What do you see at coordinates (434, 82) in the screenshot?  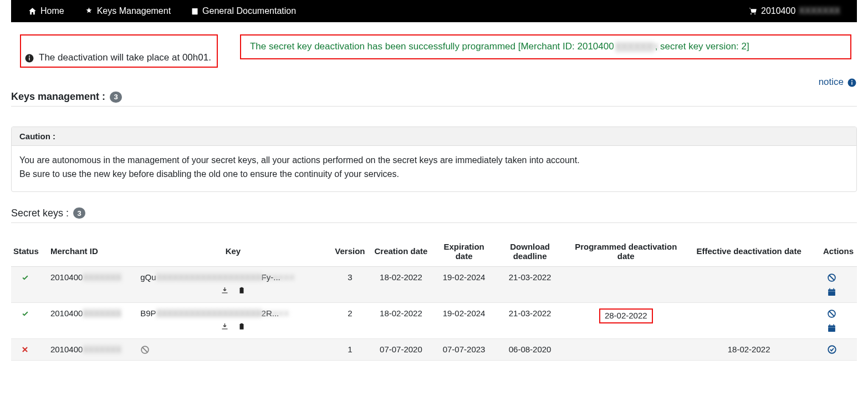 I see `notice-row: notice` at bounding box center [434, 82].